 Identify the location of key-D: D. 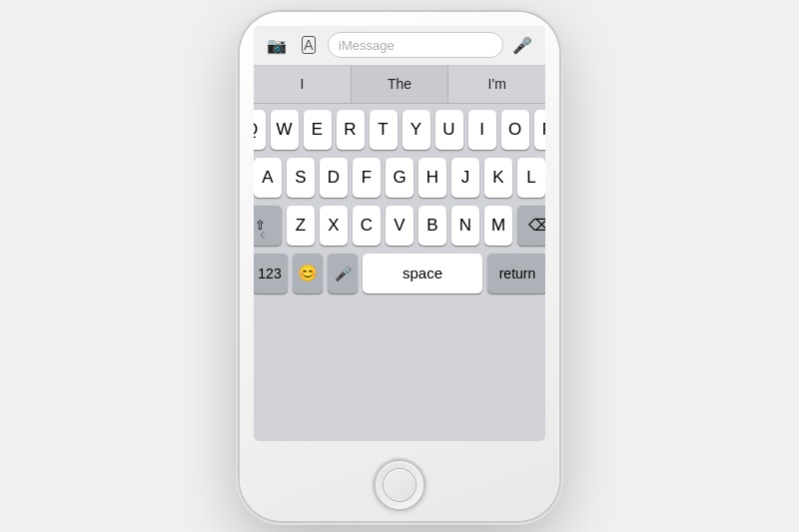
(334, 178).